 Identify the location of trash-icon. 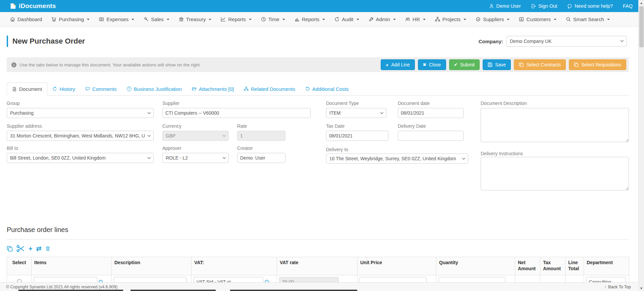
(48, 249).